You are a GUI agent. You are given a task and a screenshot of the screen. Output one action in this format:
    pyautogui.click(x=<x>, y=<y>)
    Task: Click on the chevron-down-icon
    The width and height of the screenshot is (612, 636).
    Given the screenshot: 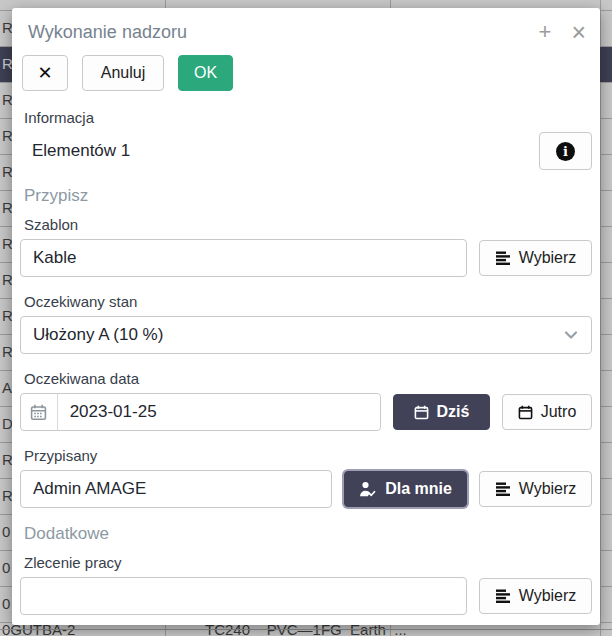 What is the action you would take?
    pyautogui.click(x=571, y=335)
    